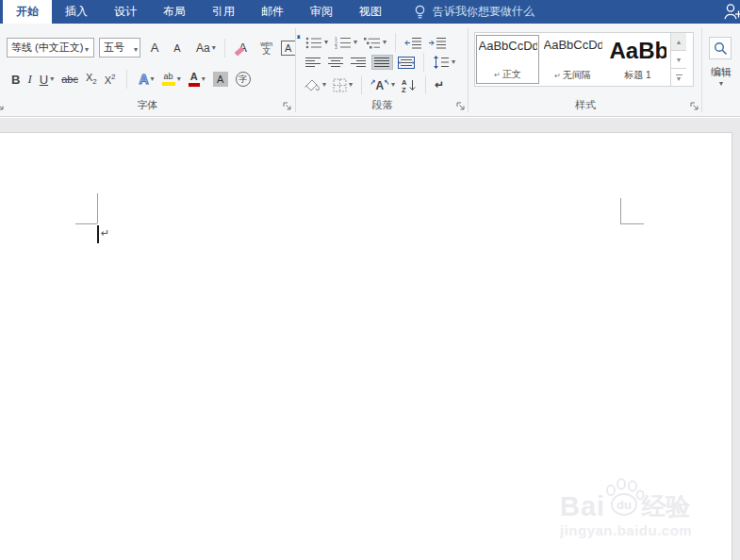  Describe the element at coordinates (174, 11) in the screenshot. I see `tab-layout: 布局` at that location.